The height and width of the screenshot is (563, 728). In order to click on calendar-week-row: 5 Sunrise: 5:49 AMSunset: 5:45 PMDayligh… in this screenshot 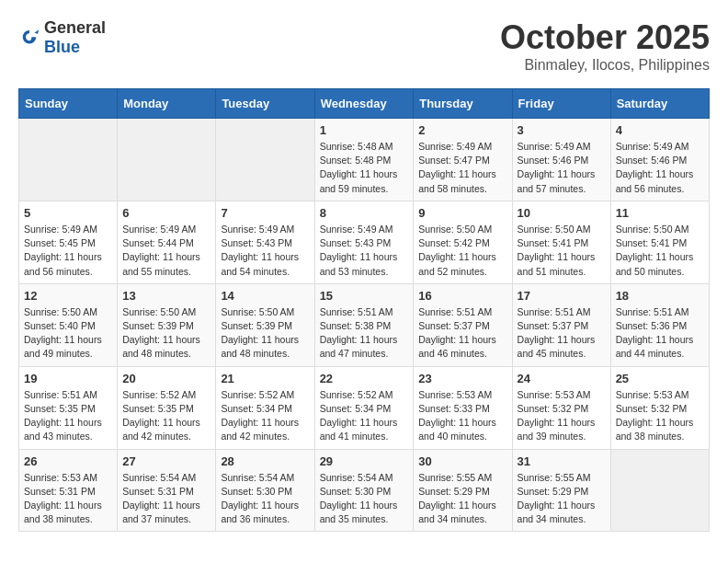, I will do `click(364, 242)`.